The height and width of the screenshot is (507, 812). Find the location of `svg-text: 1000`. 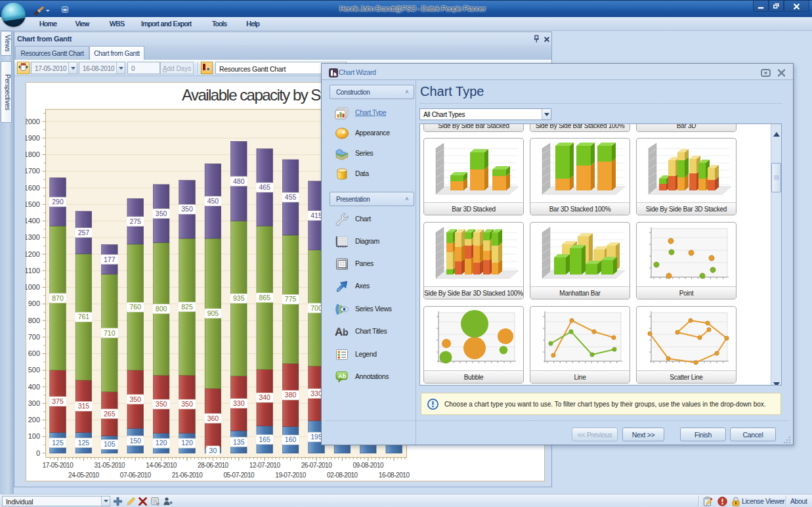

svg-text: 1000 is located at coordinates (33, 287).